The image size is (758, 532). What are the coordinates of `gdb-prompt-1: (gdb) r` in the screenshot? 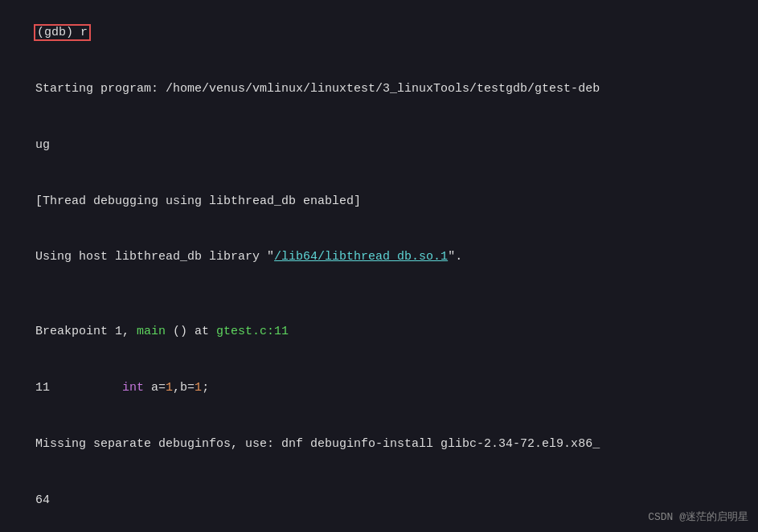 It's located at (63, 32).